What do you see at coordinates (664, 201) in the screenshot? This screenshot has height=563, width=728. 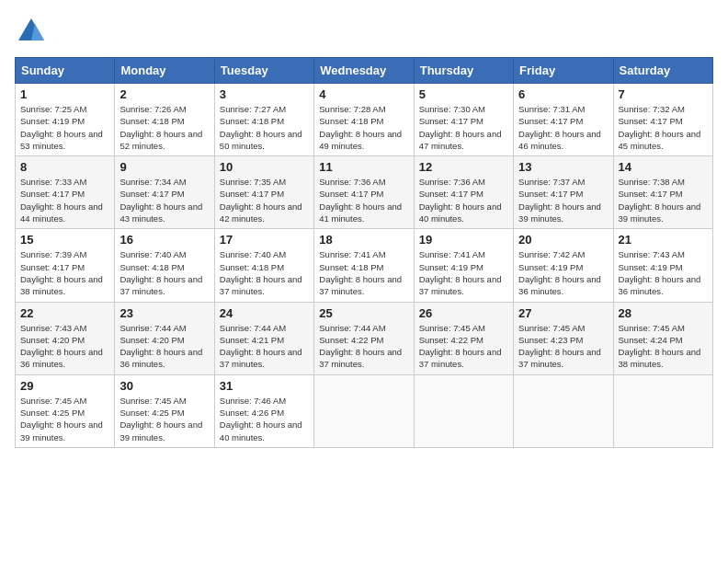 I see `day-info: Sunrise: 7:38 AM Sunset: 4:17 PM Dayligh…` at bounding box center [664, 201].